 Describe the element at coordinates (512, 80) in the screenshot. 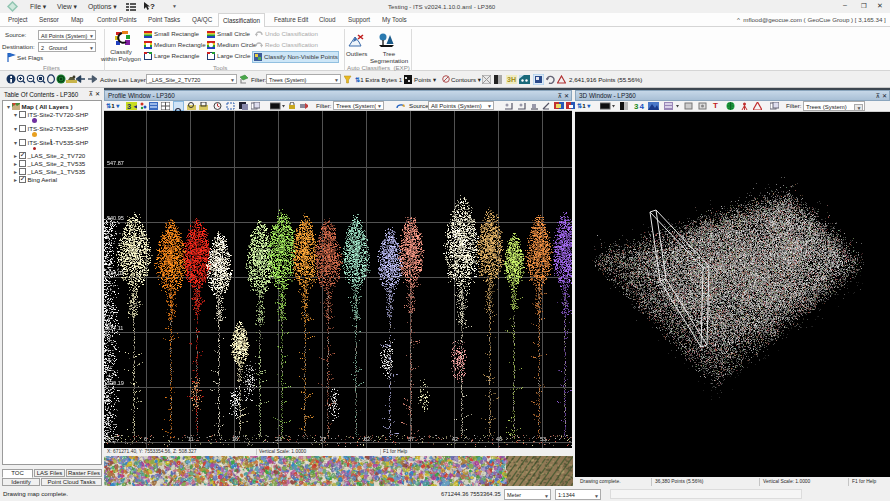

I see `svg-text: 3H` at that location.